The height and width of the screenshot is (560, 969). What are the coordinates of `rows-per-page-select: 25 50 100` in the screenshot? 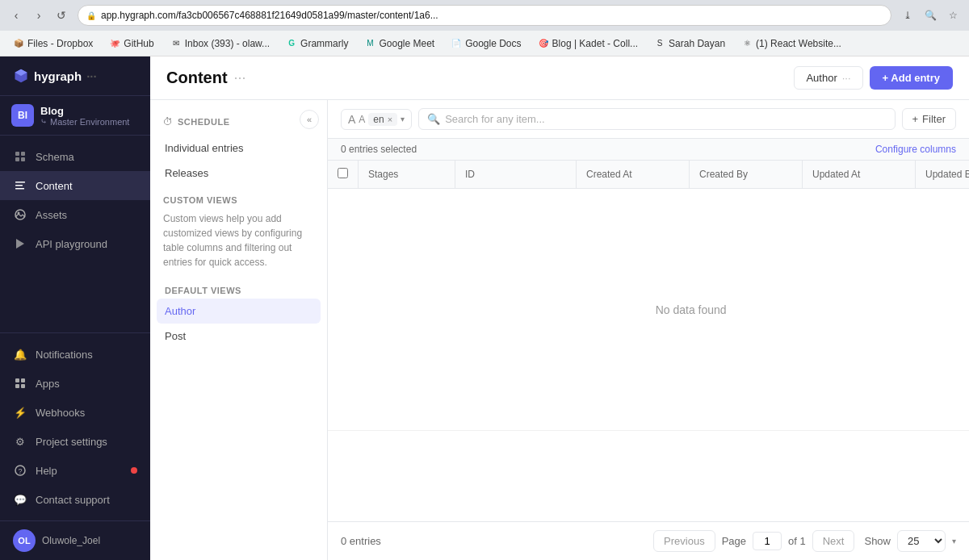 It's located at (921, 541).